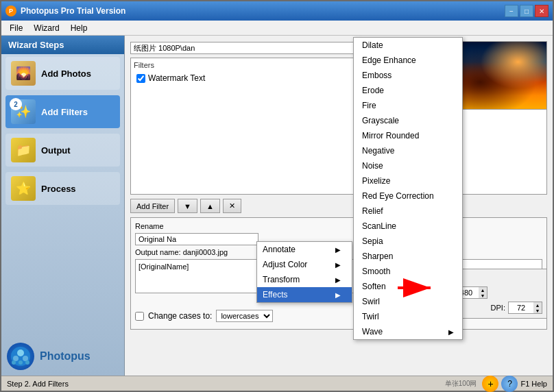 Image resolution: width=554 pixels, height=392 pixels. I want to click on effect-noise: Noise, so click(408, 166).